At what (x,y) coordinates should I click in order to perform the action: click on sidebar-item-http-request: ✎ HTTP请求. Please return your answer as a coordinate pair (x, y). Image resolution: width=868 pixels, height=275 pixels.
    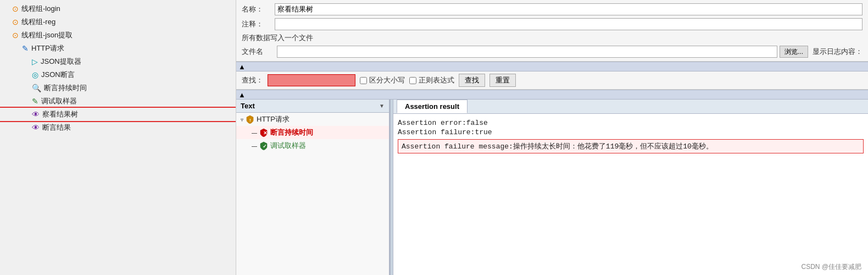
    Looking at the image, I should click on (118, 48).